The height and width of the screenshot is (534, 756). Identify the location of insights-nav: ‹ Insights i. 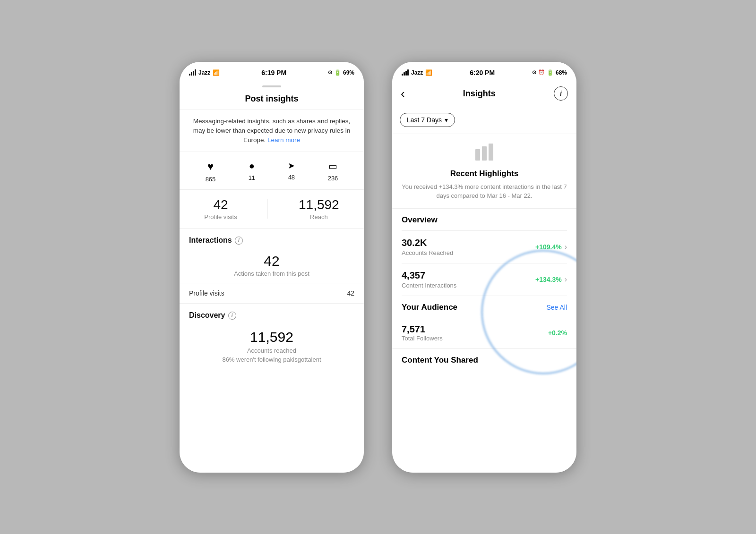
(484, 94).